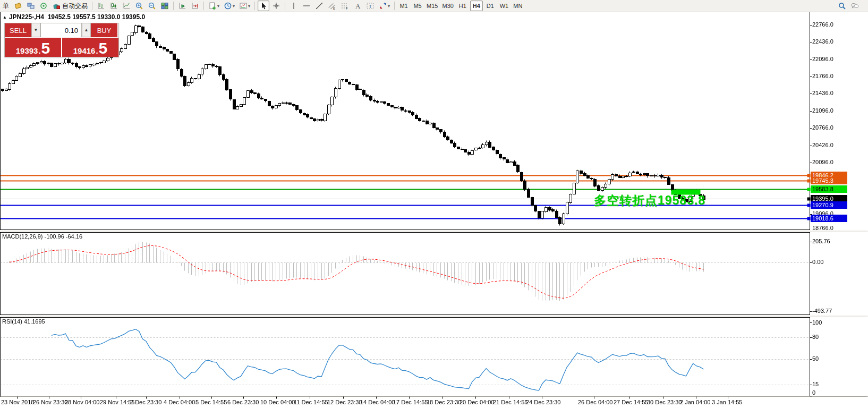 The height and width of the screenshot is (408, 868). What do you see at coordinates (27, 17) in the screenshot?
I see `symbol-period-label: JPN225-,H4` at bounding box center [27, 17].